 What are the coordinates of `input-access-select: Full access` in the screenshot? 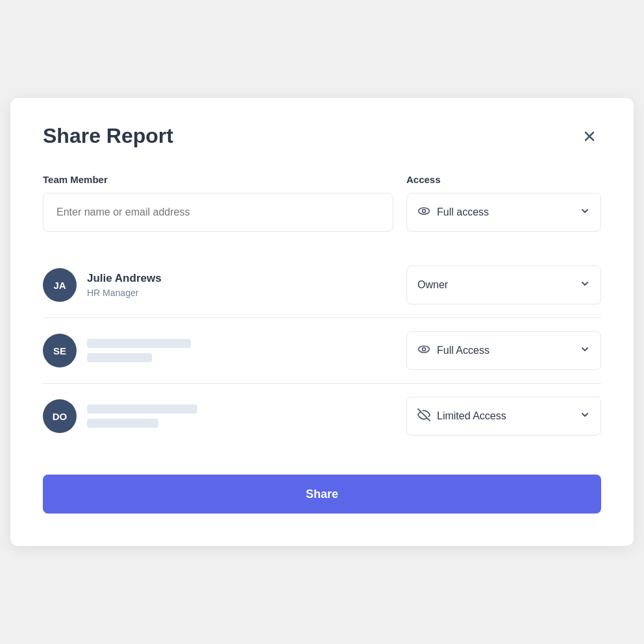 It's located at (504, 212).